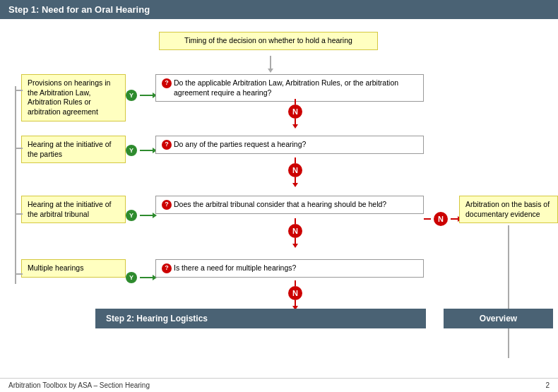 This screenshot has height=392, width=558. I want to click on row3-n-right-arrow: N, so click(443, 219).